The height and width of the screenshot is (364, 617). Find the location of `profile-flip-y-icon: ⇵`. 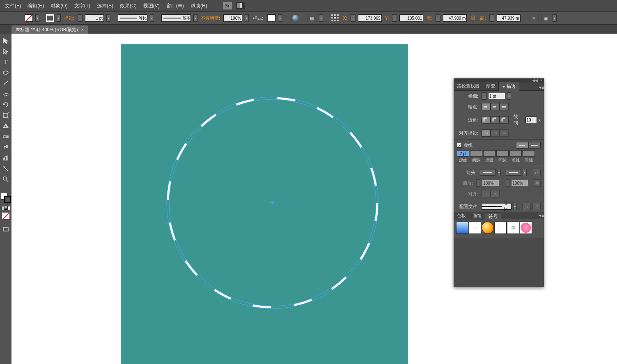

profile-flip-y-icon: ⇵ is located at coordinates (537, 206).